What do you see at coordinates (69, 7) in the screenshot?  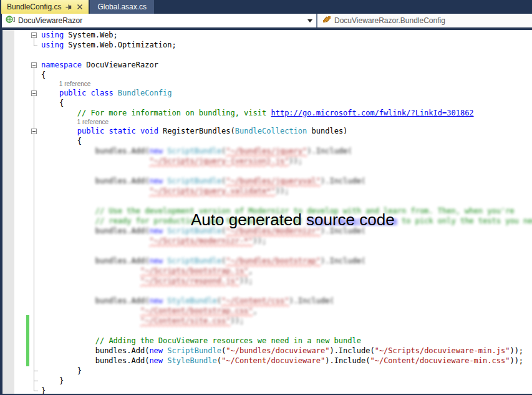 I see `pin-icon` at bounding box center [69, 7].